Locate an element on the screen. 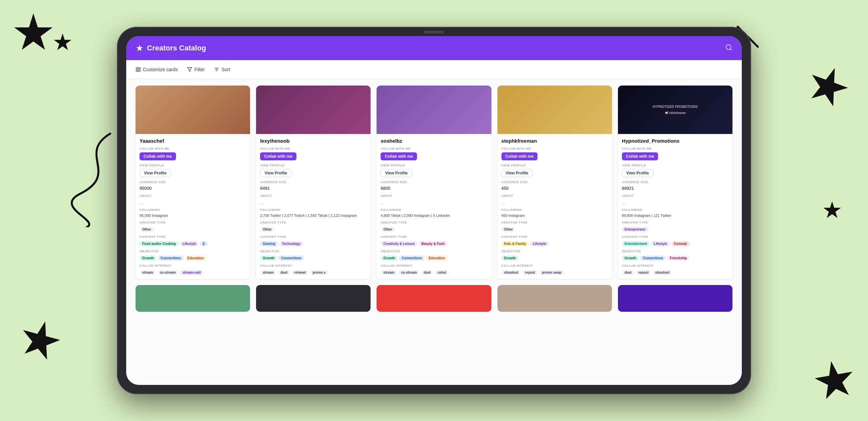 This screenshot has width=868, height=421. bottom-row is located at coordinates (434, 298).